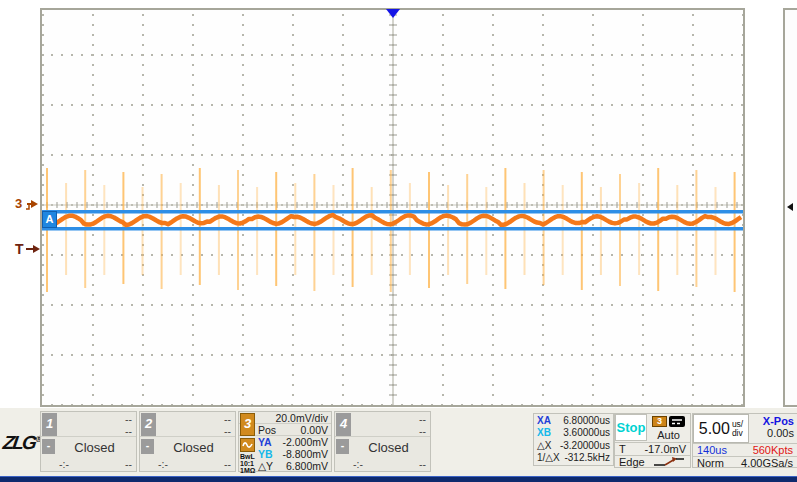 The image size is (797, 482). I want to click on cursor-dy-value: 6.800mV, so click(307, 466).